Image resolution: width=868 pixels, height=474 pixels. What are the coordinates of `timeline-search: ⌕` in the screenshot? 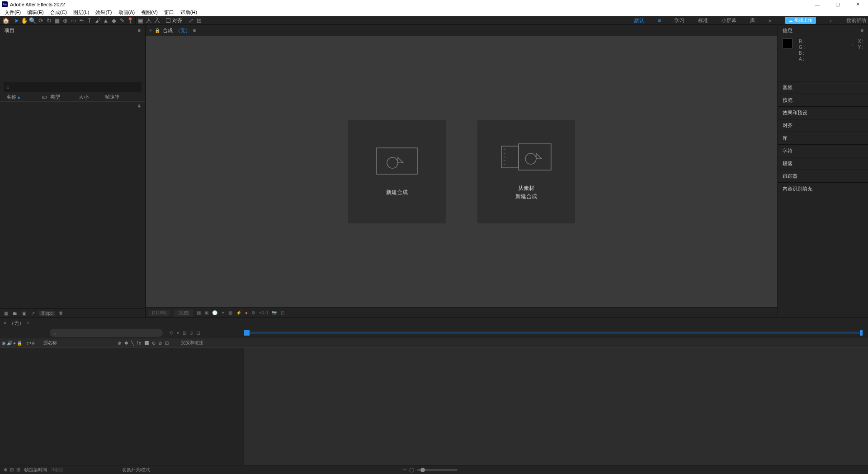 It's located at (106, 333).